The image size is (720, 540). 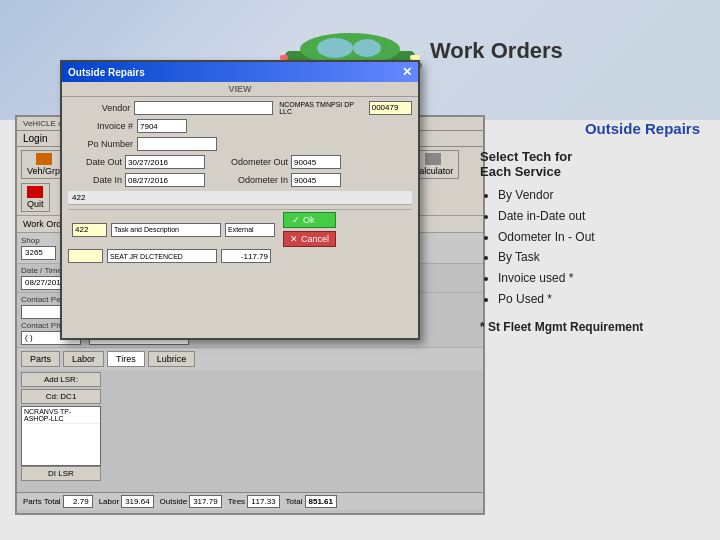 What do you see at coordinates (294, 239) in the screenshot?
I see `x-icon: ✕` at bounding box center [294, 239].